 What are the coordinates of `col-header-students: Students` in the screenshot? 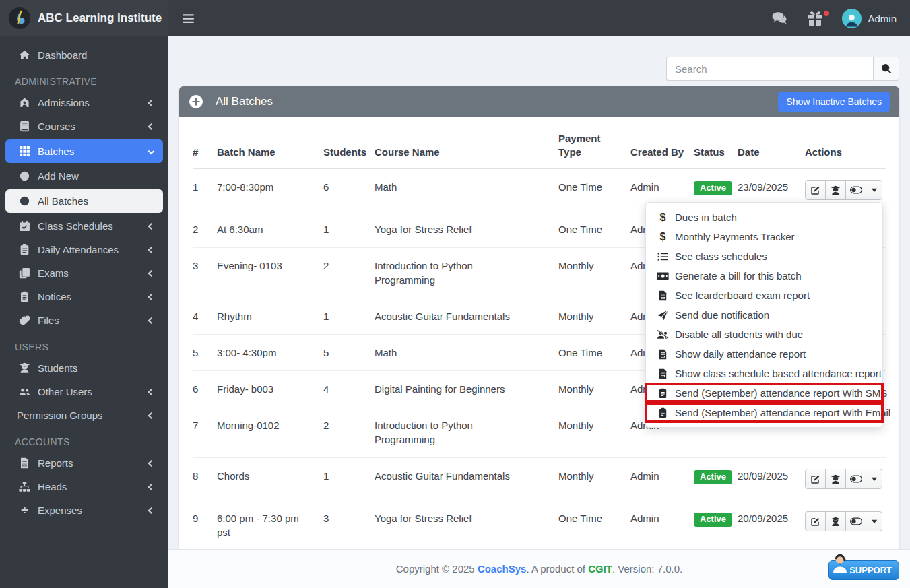 It's located at (349, 143).